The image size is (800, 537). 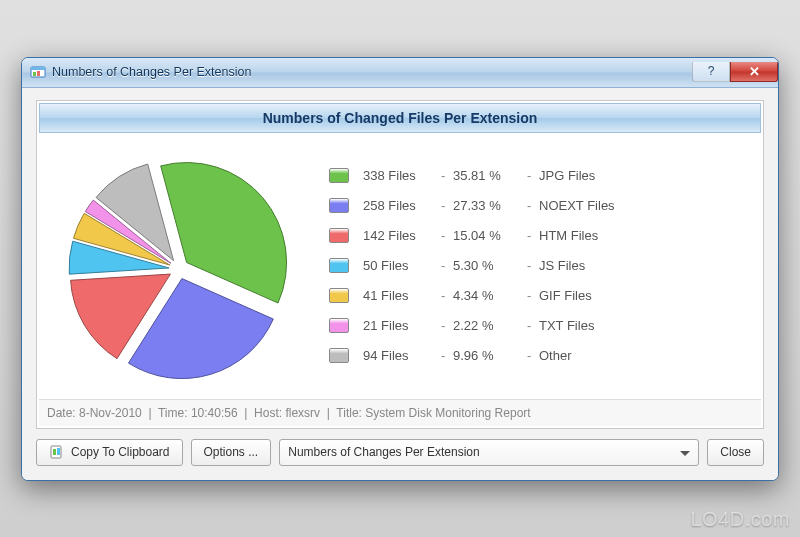 What do you see at coordinates (556, 356) in the screenshot?
I see `legend-label: Other` at bounding box center [556, 356].